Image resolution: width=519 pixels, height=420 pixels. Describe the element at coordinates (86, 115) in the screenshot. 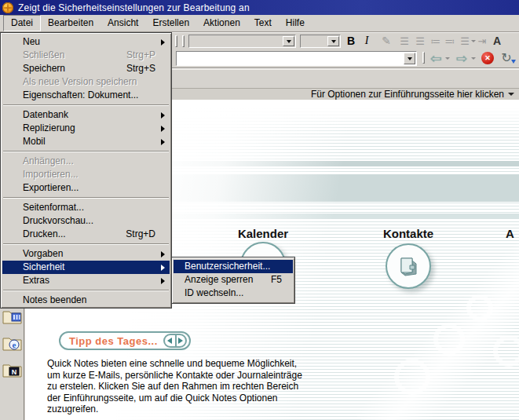

I see `menu-item-datenbank: Datenbank` at that location.